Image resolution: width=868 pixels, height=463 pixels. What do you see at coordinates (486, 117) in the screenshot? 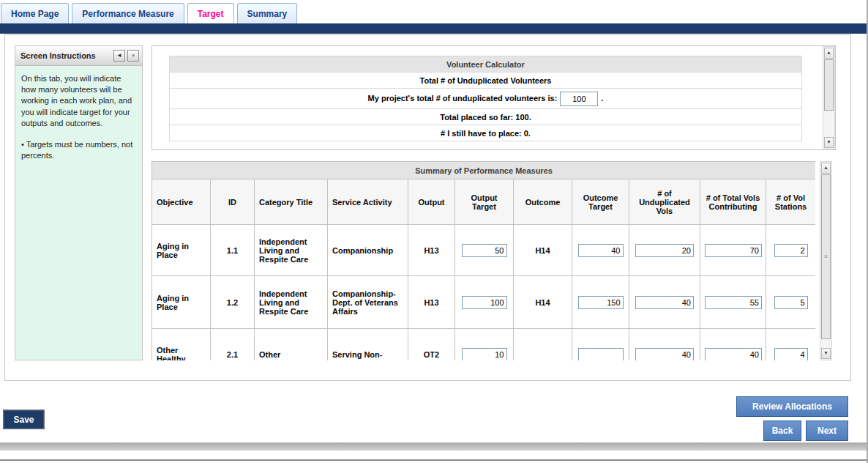
I see `total-placed-text: Total placed so far: 100.` at bounding box center [486, 117].